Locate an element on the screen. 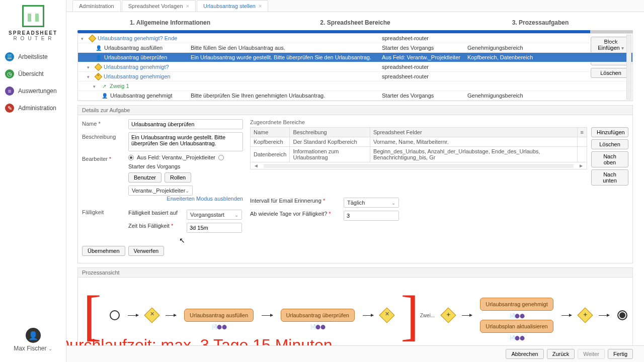 The width and height of the screenshot is (644, 362). name-label: Name is located at coordinates (104, 123).